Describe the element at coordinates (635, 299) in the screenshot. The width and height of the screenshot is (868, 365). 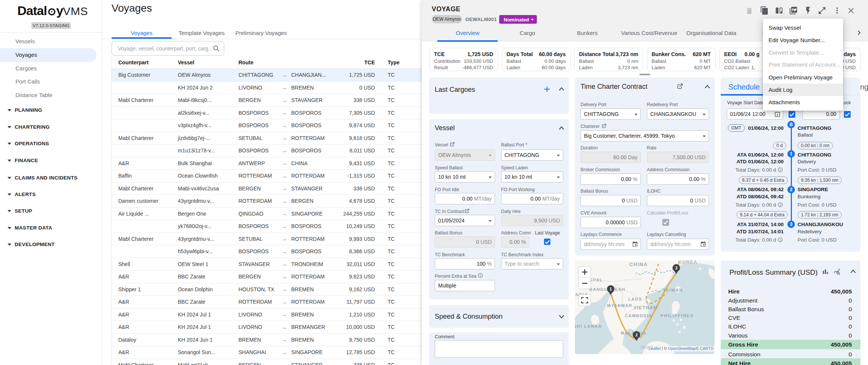
I see `svg-text: LAOS` at that location.